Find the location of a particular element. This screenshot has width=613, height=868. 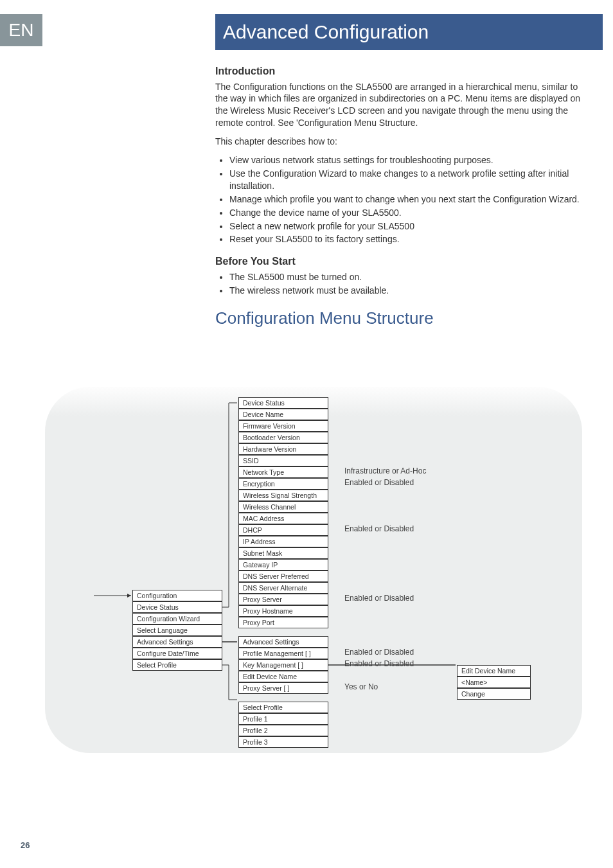

ds-proxy-server: Proxy Server is located at coordinates (283, 599).